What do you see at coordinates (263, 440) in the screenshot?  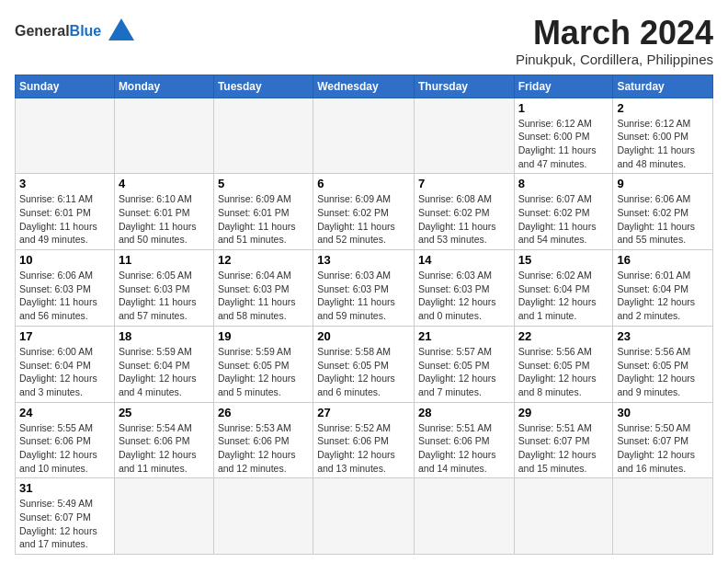 I see `calendar-cell: 26Sunrise: 5:53 AM Sunset: 6:06 PM Dayli…` at bounding box center [263, 440].